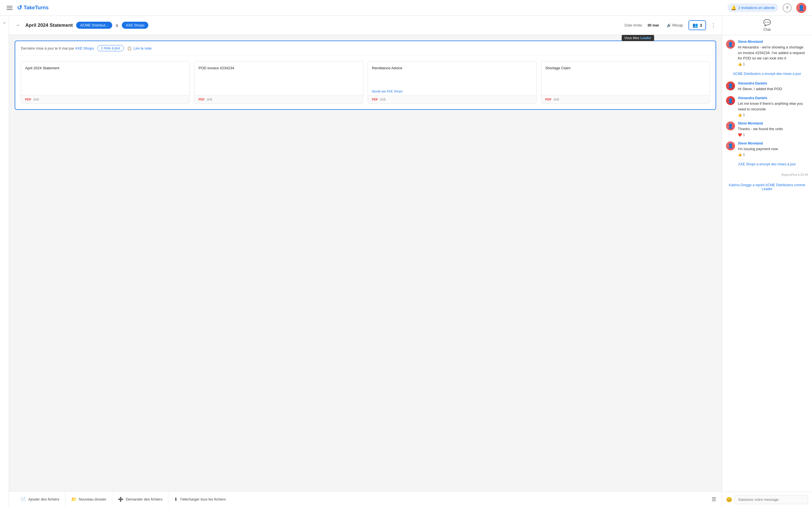  Describe the element at coordinates (452, 82) in the screenshot. I see `file-card: Remittance Advice Ajouté par AXE Shops P…` at that location.